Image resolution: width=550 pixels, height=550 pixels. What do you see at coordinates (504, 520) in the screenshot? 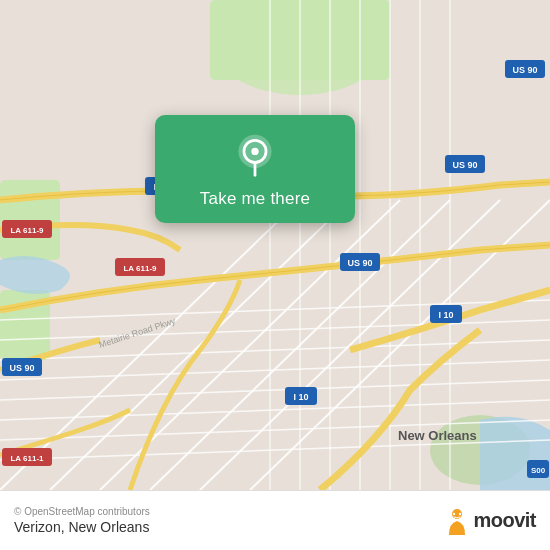
I see `moovit-text: moovit` at bounding box center [504, 520].